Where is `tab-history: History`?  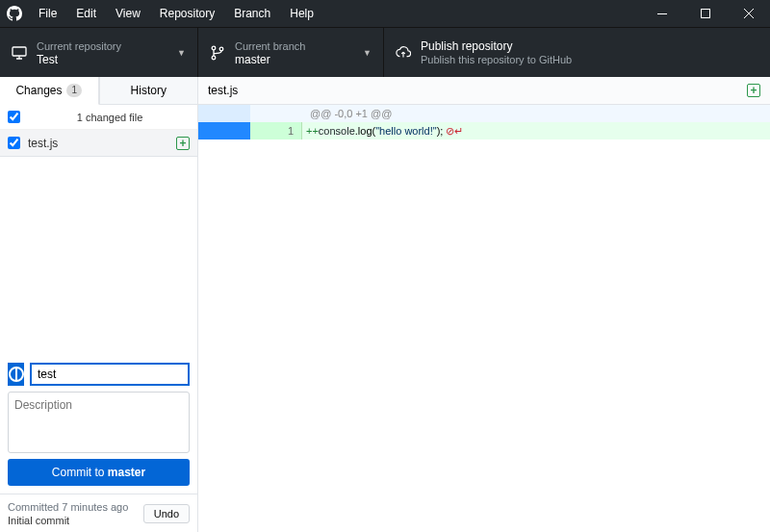
tab-history: History is located at coordinates (148, 90).